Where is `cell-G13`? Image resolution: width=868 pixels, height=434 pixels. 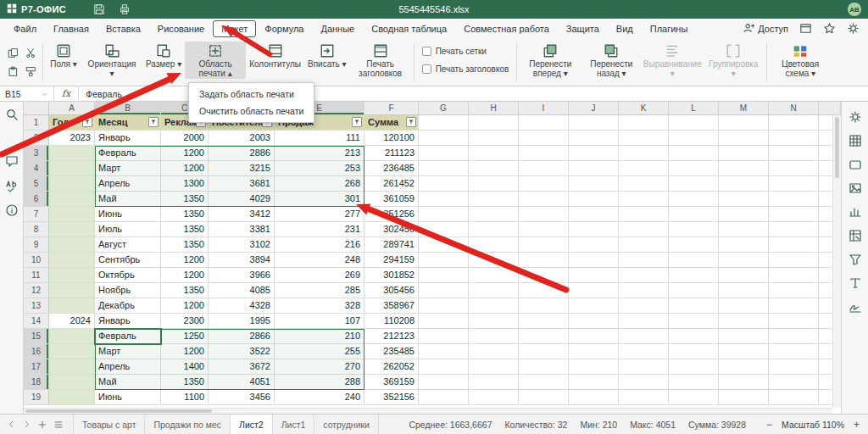 cell-G13 is located at coordinates (444, 306).